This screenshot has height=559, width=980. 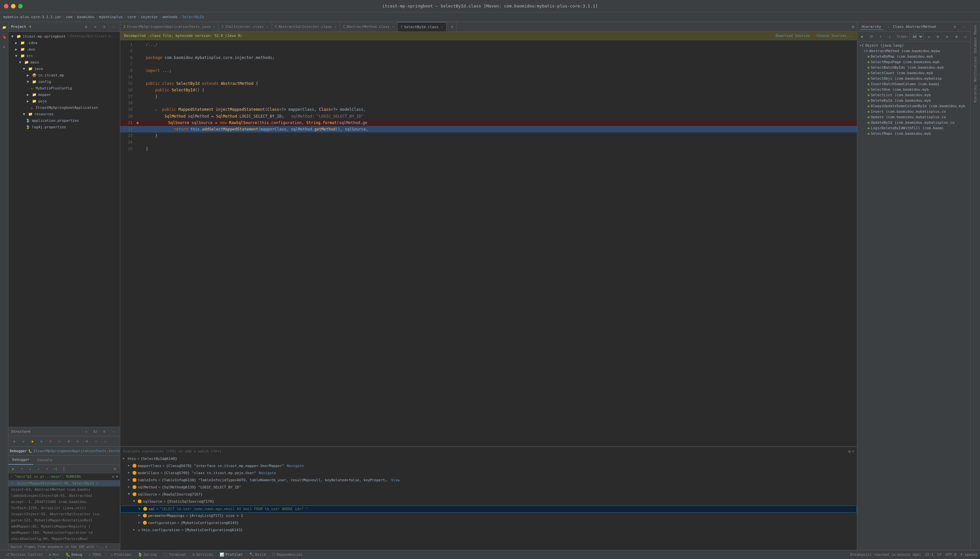 I want to click on h-btn2: ⟳, so click(x=871, y=36).